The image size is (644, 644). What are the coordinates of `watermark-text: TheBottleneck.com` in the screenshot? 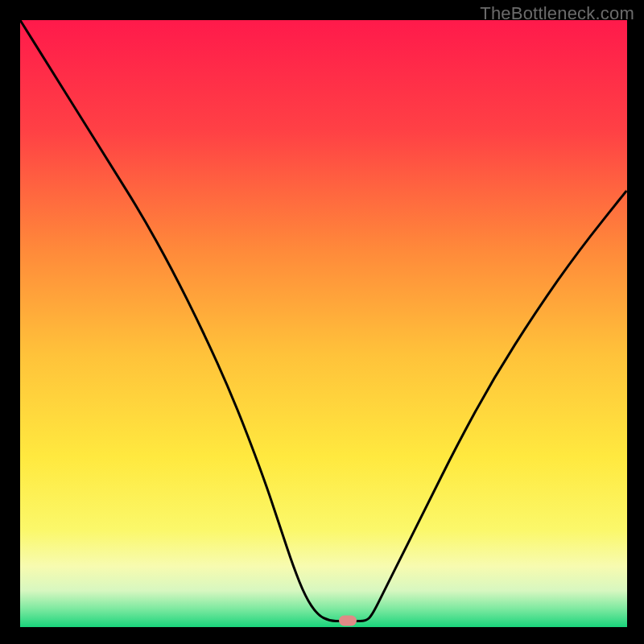 It's located at (557, 14).